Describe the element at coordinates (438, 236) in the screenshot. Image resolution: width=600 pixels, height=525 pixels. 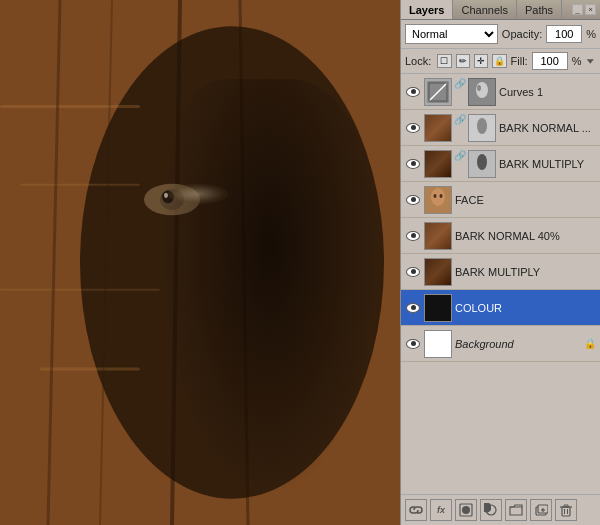
I see `layer-thumb-main-bark-normal40` at that location.